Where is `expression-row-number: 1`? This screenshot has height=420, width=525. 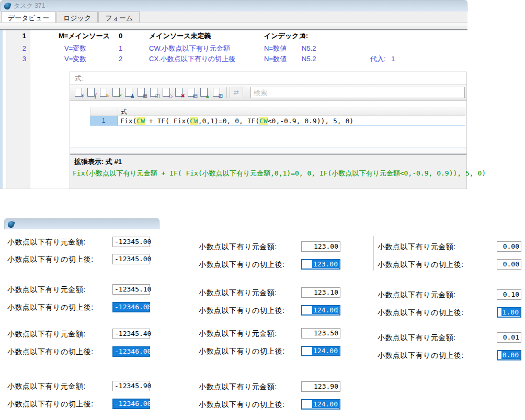
expression-row-number: 1 is located at coordinates (104, 121).